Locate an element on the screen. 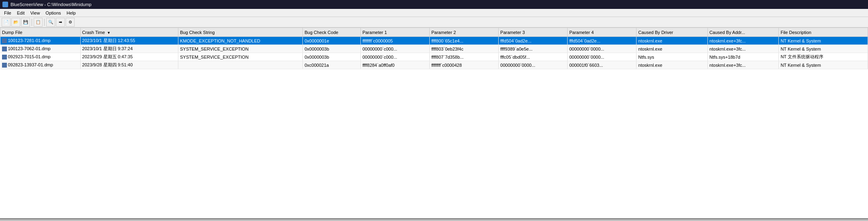 The height and width of the screenshot is (221, 868). col-parameter4: Parameter 4 is located at coordinates (602, 32).